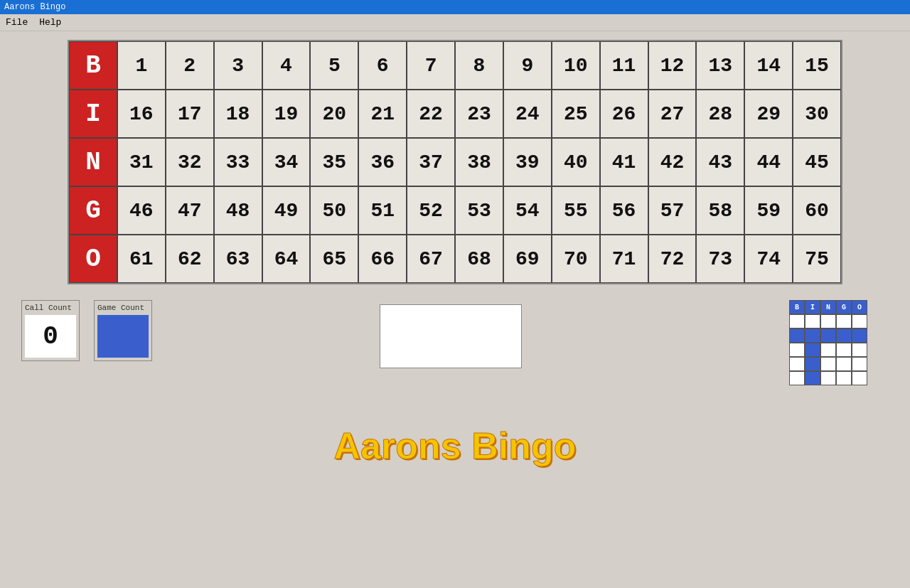 The width and height of the screenshot is (910, 588). Describe the element at coordinates (451, 336) in the screenshot. I see `center-display` at that location.